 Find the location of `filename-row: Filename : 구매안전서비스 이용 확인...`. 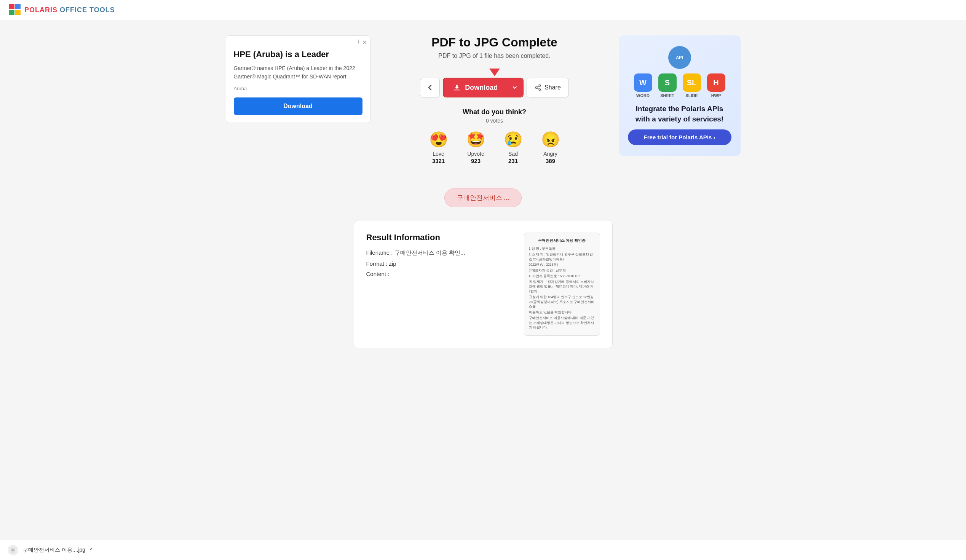

filename-row: Filename : 구매안전서비스 이용 확인... is located at coordinates (441, 253).